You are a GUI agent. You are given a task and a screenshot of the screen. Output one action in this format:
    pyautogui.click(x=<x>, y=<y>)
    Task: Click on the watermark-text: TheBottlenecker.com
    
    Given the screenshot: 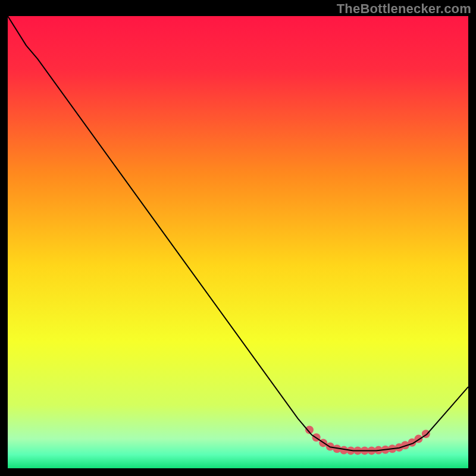 What is the action you would take?
    pyautogui.click(x=404, y=9)
    